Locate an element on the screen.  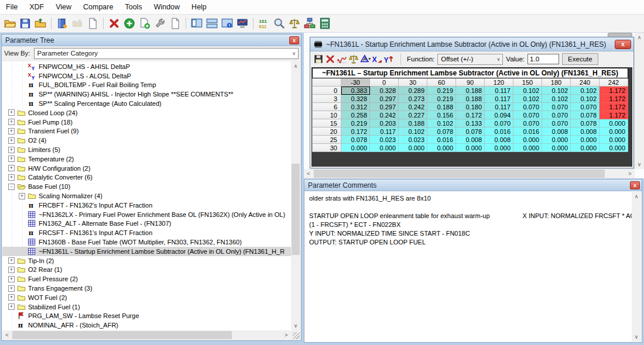
grid-cell: 0.328 is located at coordinates (356, 99).